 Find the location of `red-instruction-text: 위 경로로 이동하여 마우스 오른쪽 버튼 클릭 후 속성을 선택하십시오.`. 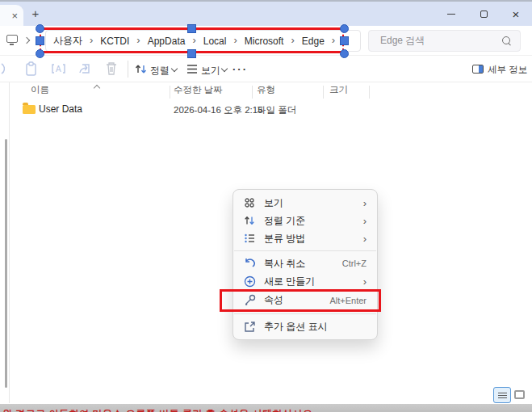

red-instruction-text: 위 경로로 이동하여 마우스 오른쪽 버튼 클릭 후 속성을 선택하십시오. is located at coordinates (267, 410).